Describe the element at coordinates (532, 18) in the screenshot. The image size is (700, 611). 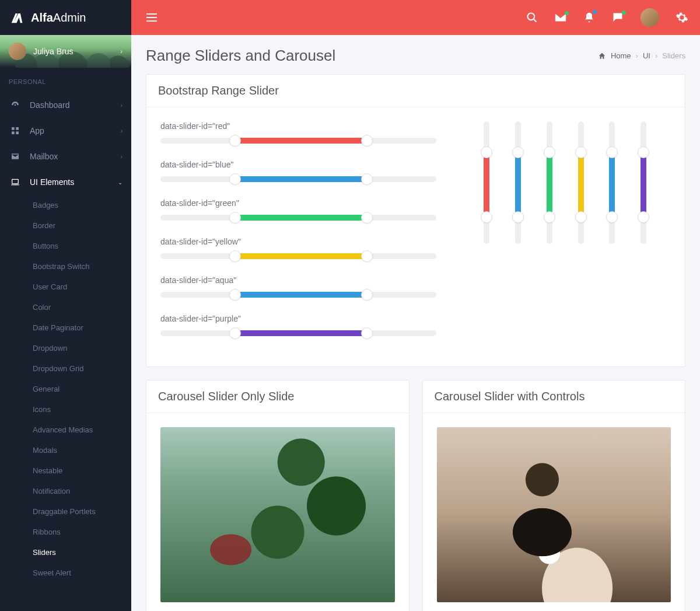
I see `search-button` at that location.